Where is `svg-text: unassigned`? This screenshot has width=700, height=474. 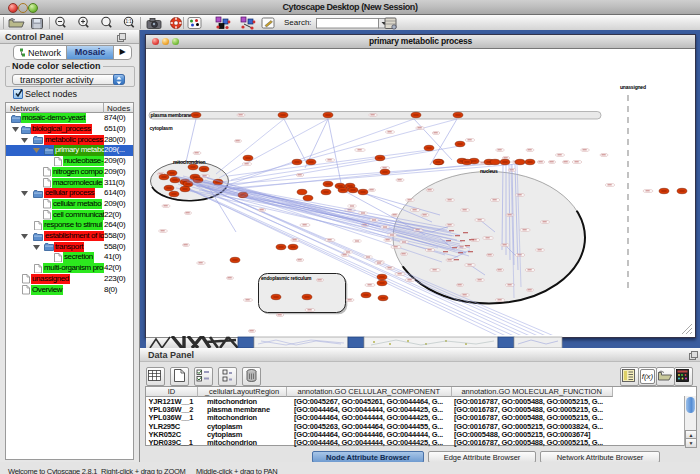
svg-text: unassigned is located at coordinates (633, 87).